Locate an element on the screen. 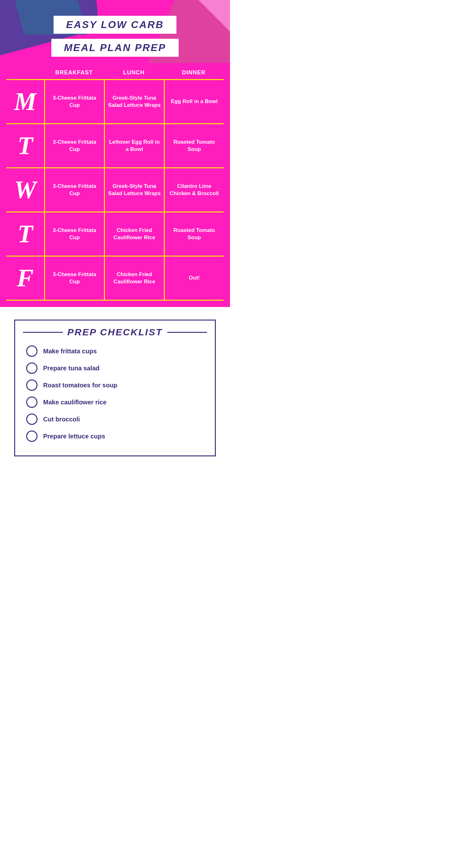 The width and height of the screenshot is (460, 868). breakfast-monday: 3-Cheese Frittata Cup is located at coordinates (74, 102).